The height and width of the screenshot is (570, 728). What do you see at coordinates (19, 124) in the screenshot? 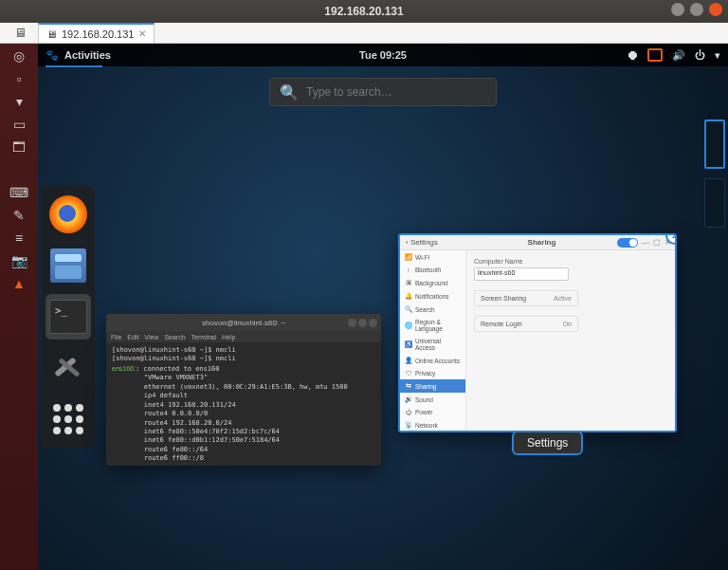
I see `host-icon-4: ▭` at bounding box center [19, 124].